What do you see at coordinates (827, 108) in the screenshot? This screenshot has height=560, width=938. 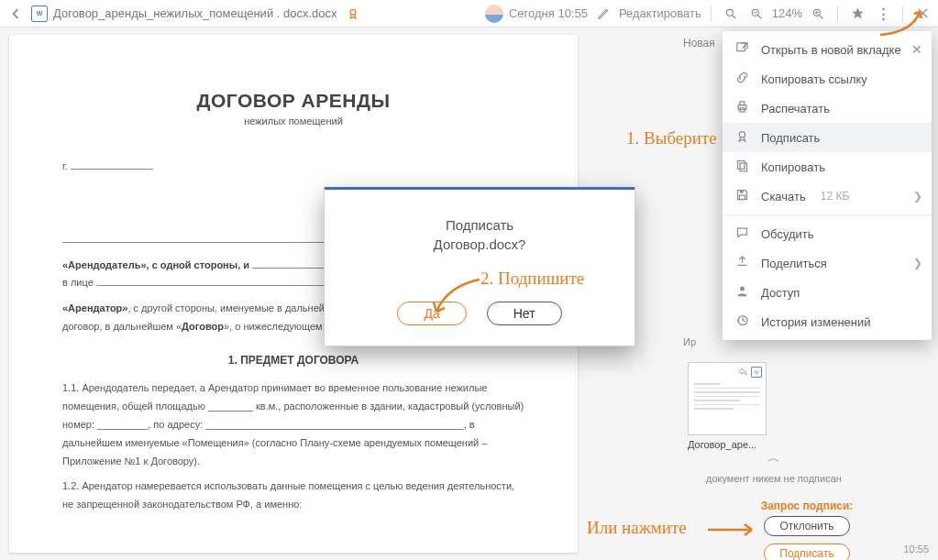 I see `menu-print: Распечатать` at bounding box center [827, 108].